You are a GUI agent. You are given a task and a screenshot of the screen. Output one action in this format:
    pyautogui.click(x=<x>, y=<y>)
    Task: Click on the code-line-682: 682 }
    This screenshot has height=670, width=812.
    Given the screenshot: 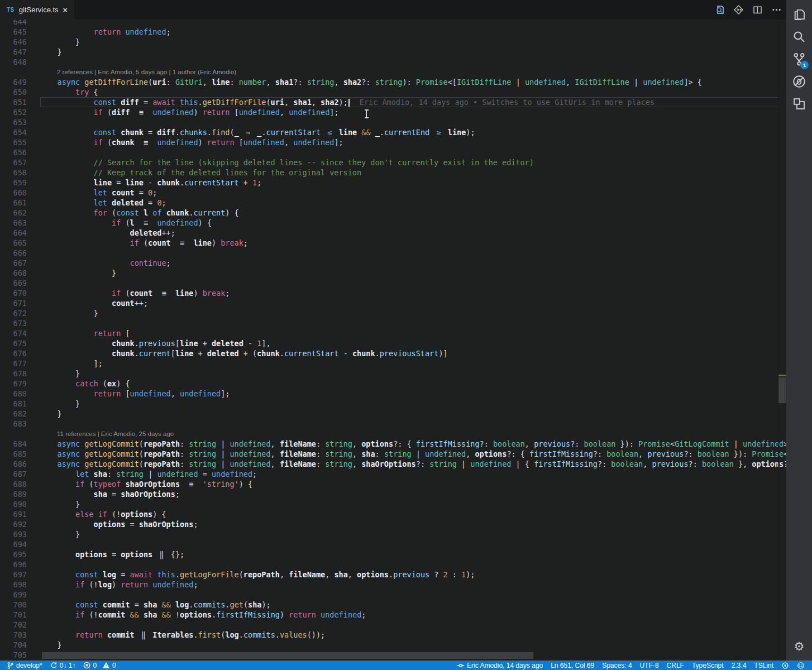 What is the action you would take?
    pyautogui.click(x=389, y=414)
    